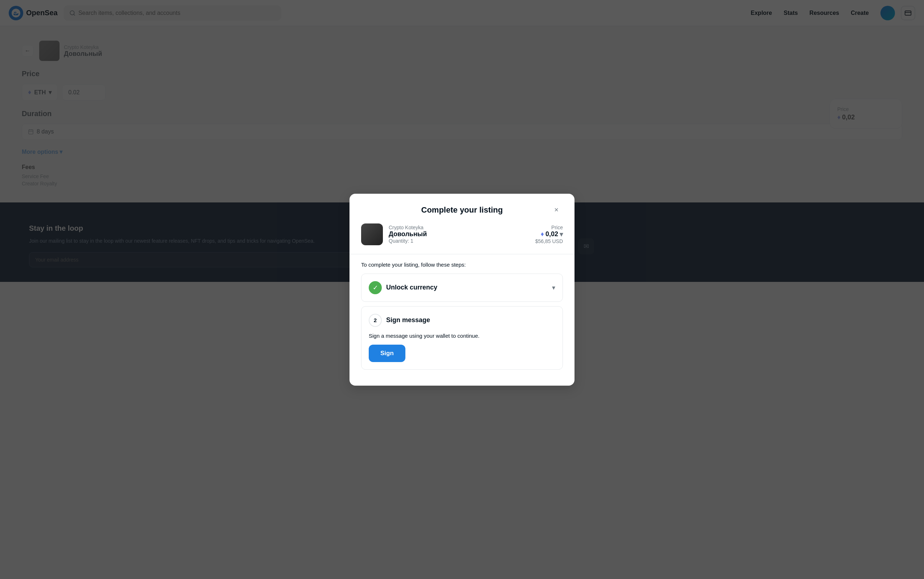  What do you see at coordinates (462, 234) in the screenshot?
I see `modal-nft-info: Crypto Koteyka Довольный Quantity: 1 Pri…` at bounding box center [462, 234].